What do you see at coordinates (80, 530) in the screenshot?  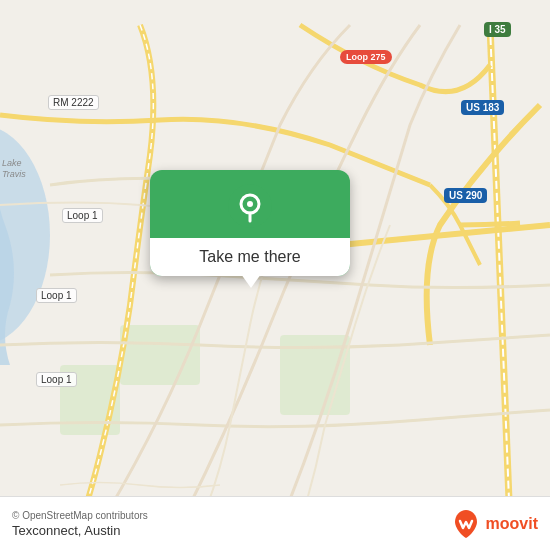 I see `location-label: Texconnect, Austin` at bounding box center [80, 530].